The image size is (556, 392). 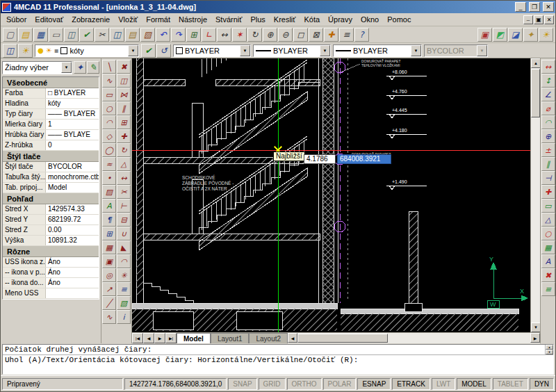 I want to click on select-objects-button: ✎, so click(x=93, y=67).